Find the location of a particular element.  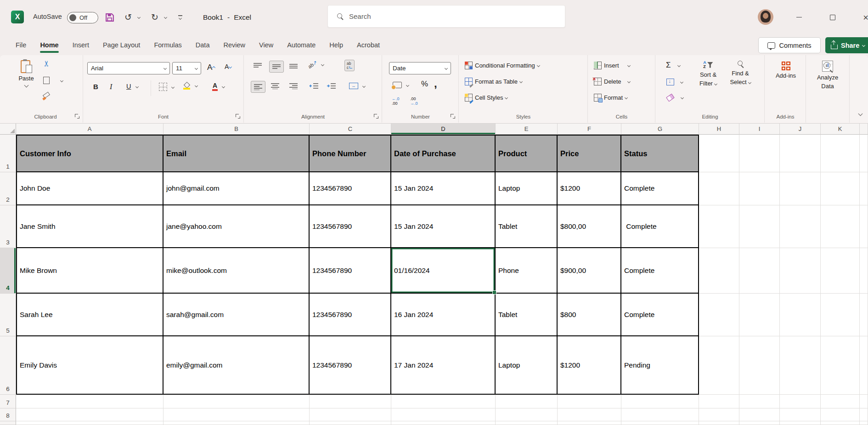

row-header-8: 8 is located at coordinates (8, 415).